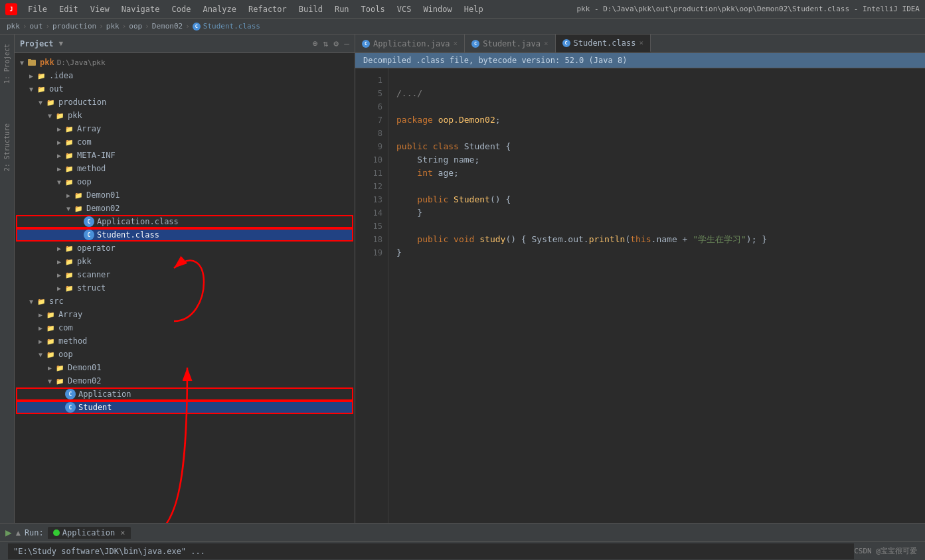 The width and height of the screenshot is (925, 560). I want to click on menu-file: File, so click(37, 9).